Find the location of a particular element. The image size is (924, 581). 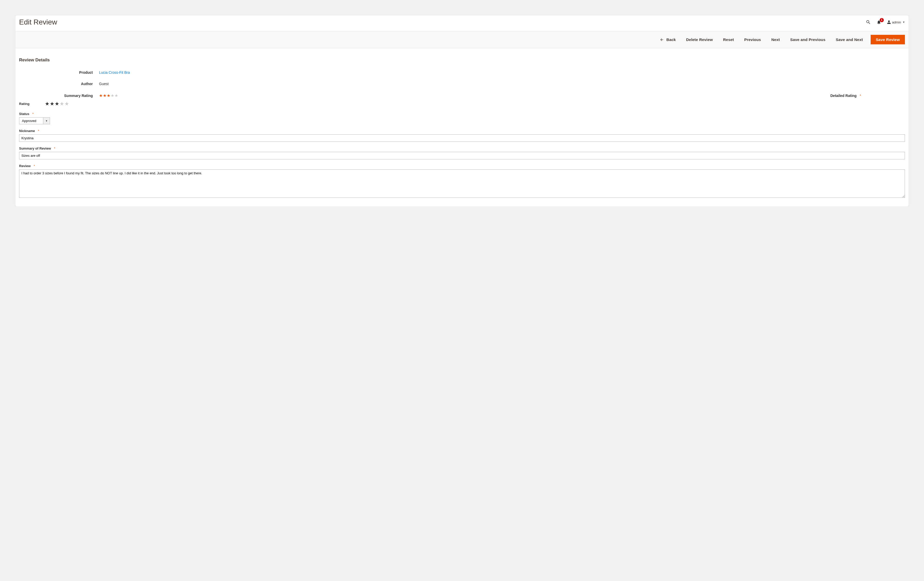

status-label: Status * is located at coordinates (462, 114).